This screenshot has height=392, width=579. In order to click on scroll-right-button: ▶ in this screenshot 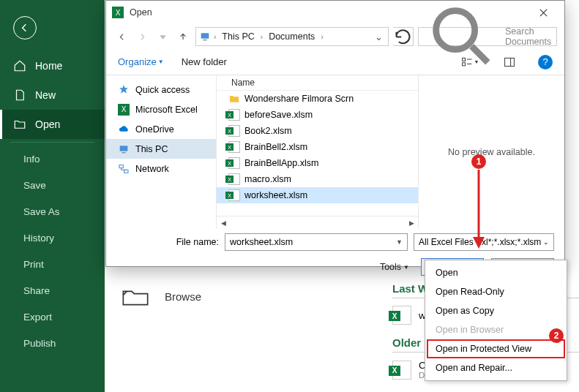, I will do `click(411, 223)`.